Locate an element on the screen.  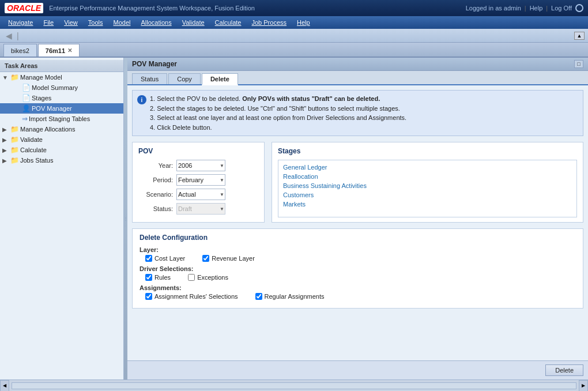
stages-list: General Ledger Reallocation Business Sus… is located at coordinates (428, 189).